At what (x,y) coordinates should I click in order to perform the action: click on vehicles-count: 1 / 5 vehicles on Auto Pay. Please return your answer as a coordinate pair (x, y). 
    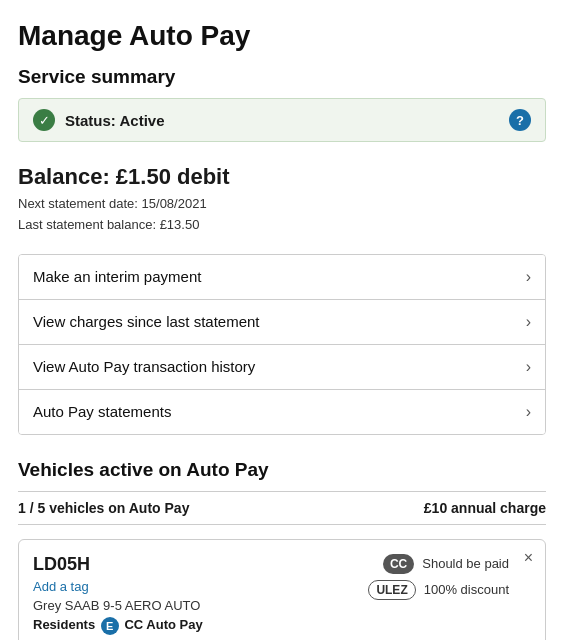
    Looking at the image, I should click on (104, 508).